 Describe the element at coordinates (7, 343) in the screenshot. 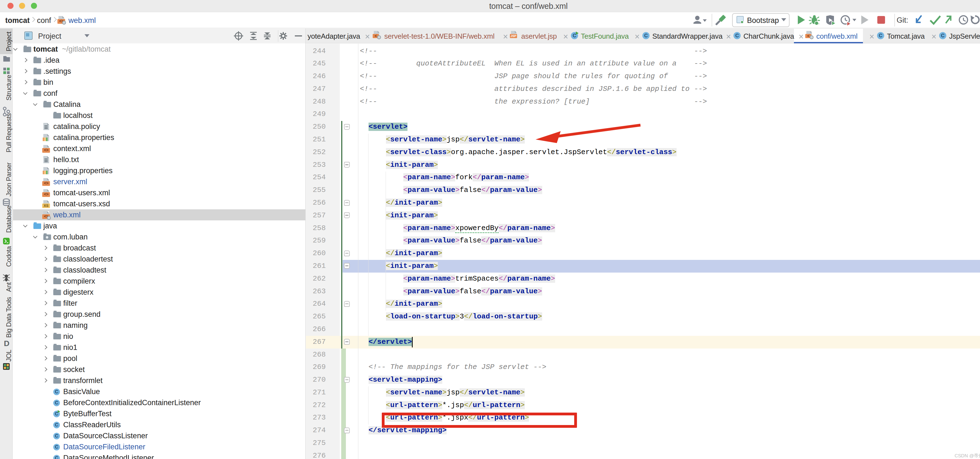

I see `svg-text: D` at that location.